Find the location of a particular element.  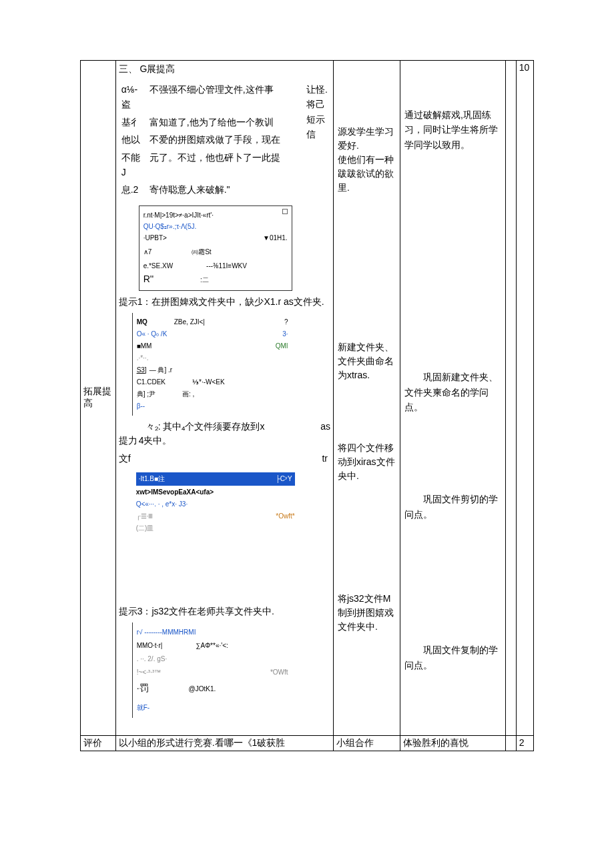

hint-text-2: 々₂: 其中₄个文件须要存放到xas 提力4夹中。 文ftr is located at coordinates (224, 443).